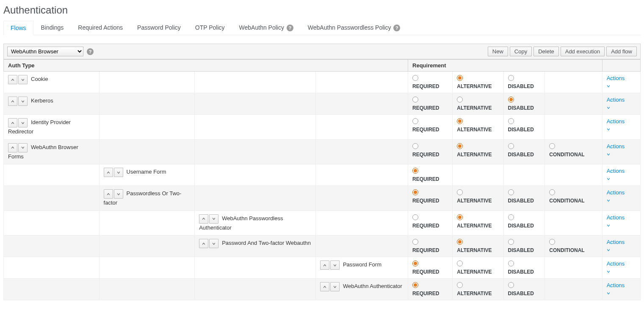 The image size is (644, 324). What do you see at coordinates (210, 28) in the screenshot?
I see `tab-otp-policy: OTP Policy` at bounding box center [210, 28].